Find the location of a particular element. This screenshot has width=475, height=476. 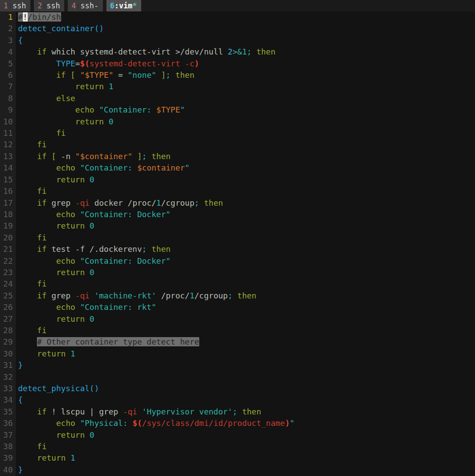

code-line: 40} is located at coordinates (238, 470).